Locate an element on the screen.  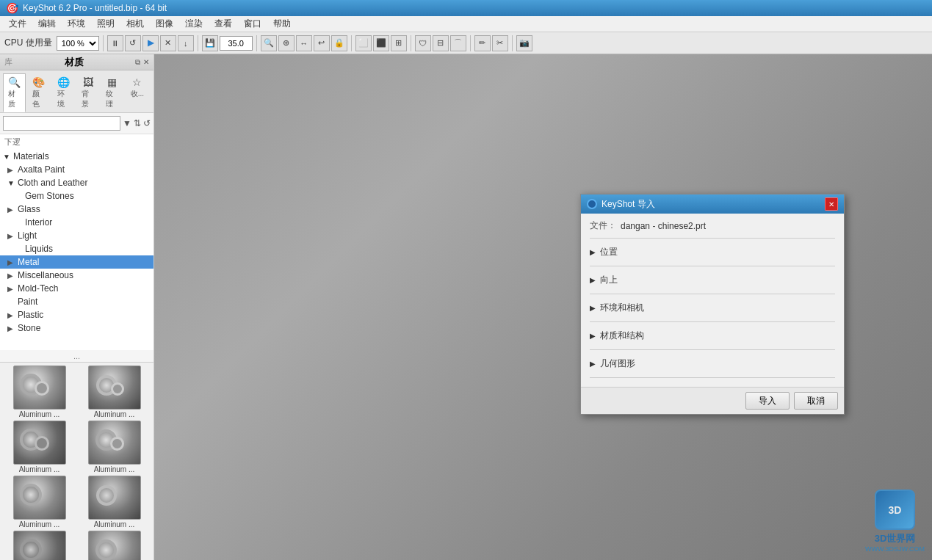
tree-item-stone: ▶ Stone is located at coordinates (76, 328).